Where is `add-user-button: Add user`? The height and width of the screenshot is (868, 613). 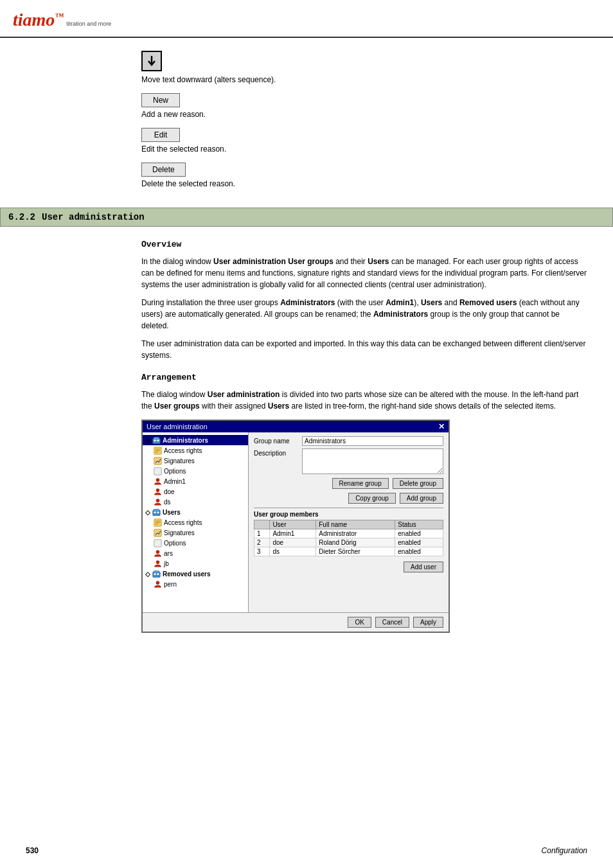 add-user-button: Add user is located at coordinates (423, 567).